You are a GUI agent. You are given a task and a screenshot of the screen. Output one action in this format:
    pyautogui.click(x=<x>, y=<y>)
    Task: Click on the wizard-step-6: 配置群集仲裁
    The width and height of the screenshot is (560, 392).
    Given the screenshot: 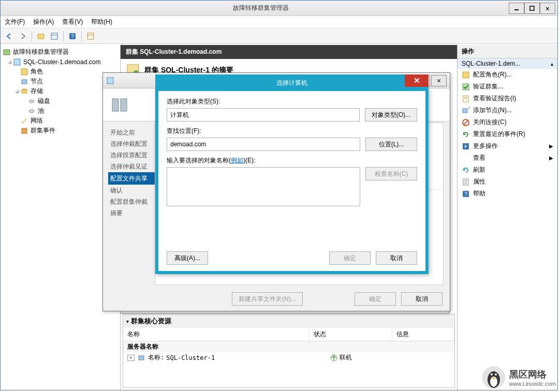 What is the action you would take?
    pyautogui.click(x=132, y=202)
    